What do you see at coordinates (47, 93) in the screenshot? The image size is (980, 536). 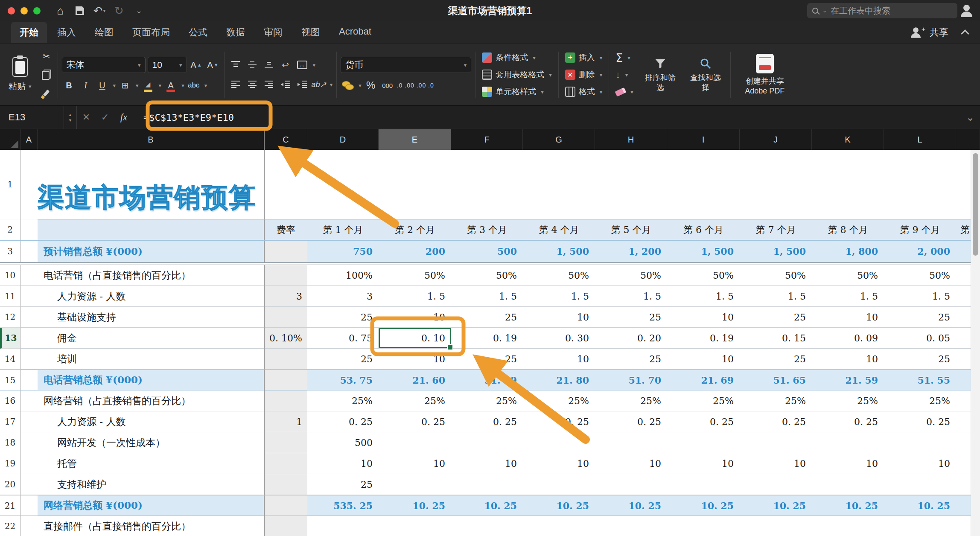 I see `format-painter-icon` at bounding box center [47, 93].